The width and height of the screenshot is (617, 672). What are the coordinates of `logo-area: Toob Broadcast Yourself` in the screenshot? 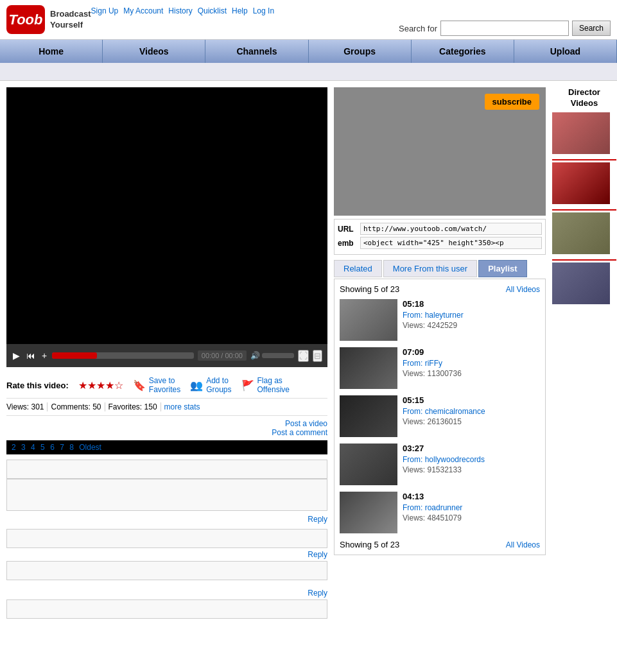 It's located at (49, 19).